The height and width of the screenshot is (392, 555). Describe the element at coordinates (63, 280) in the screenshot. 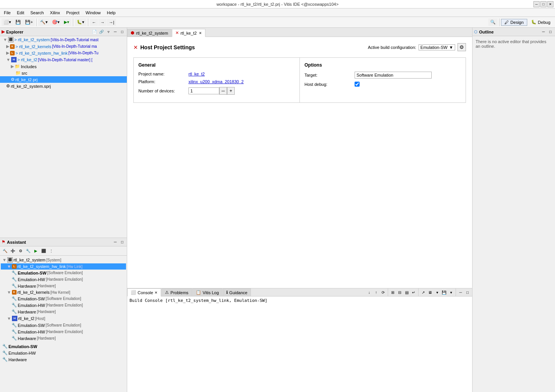

I see `asst-item-emulhw-1: 🔧 Emulation-HW [Hardware Emulation]` at that location.